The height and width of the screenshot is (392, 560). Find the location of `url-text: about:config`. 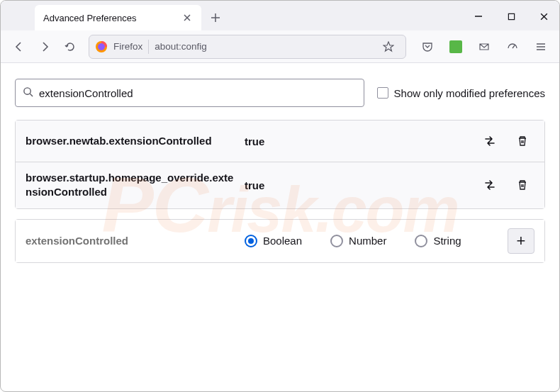

url-text: about:config is located at coordinates (263, 47).